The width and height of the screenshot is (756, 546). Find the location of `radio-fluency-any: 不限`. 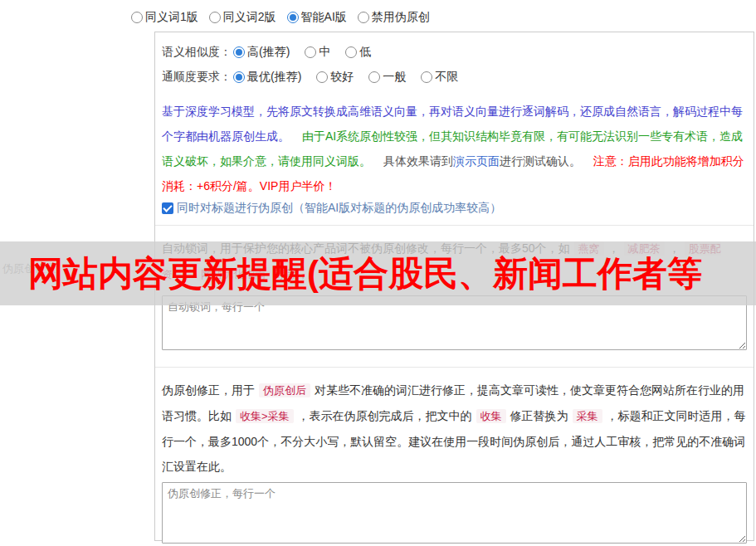

radio-fluency-any: 不限 is located at coordinates (440, 77).